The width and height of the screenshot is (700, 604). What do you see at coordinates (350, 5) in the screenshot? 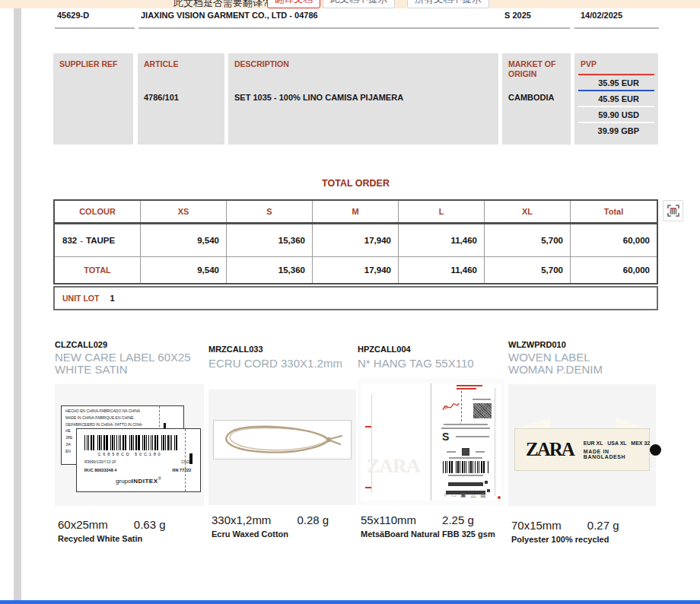
I see `translate-prompt-bar: 此文档是否需要翻译? 翻译文档 此文档不提示 所有文档不提示` at bounding box center [350, 5].